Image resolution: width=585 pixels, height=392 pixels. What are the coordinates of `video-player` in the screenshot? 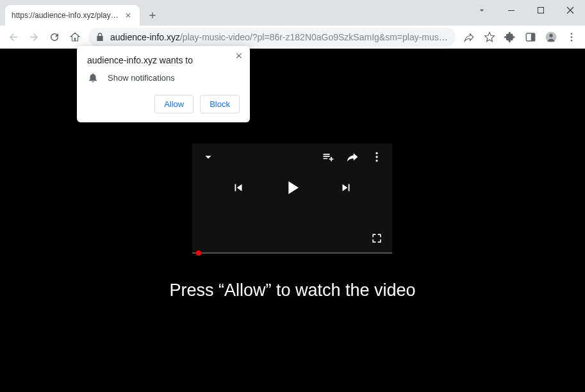 It's located at (292, 199).